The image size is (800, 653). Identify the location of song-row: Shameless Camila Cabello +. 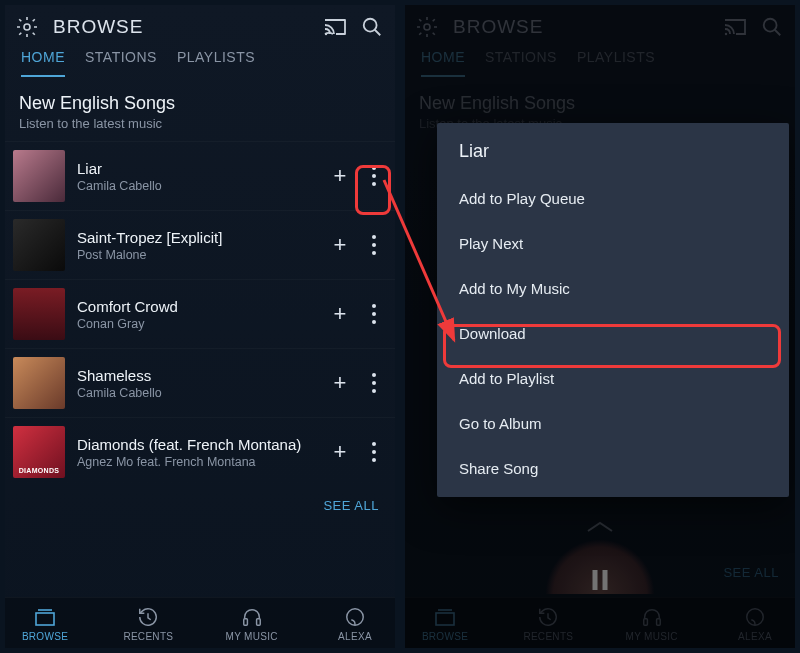
(200, 382).